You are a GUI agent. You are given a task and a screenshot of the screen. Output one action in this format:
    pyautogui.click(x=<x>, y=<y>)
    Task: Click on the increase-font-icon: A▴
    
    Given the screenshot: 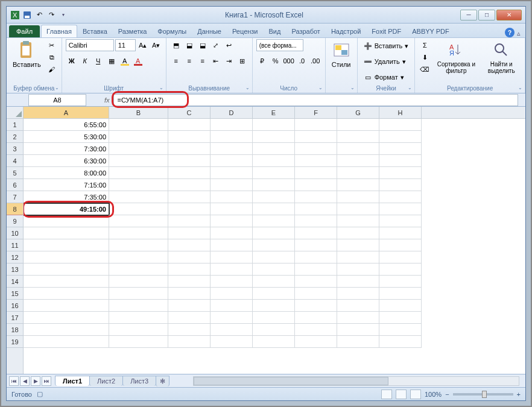 What is the action you would take?
    pyautogui.click(x=143, y=45)
    